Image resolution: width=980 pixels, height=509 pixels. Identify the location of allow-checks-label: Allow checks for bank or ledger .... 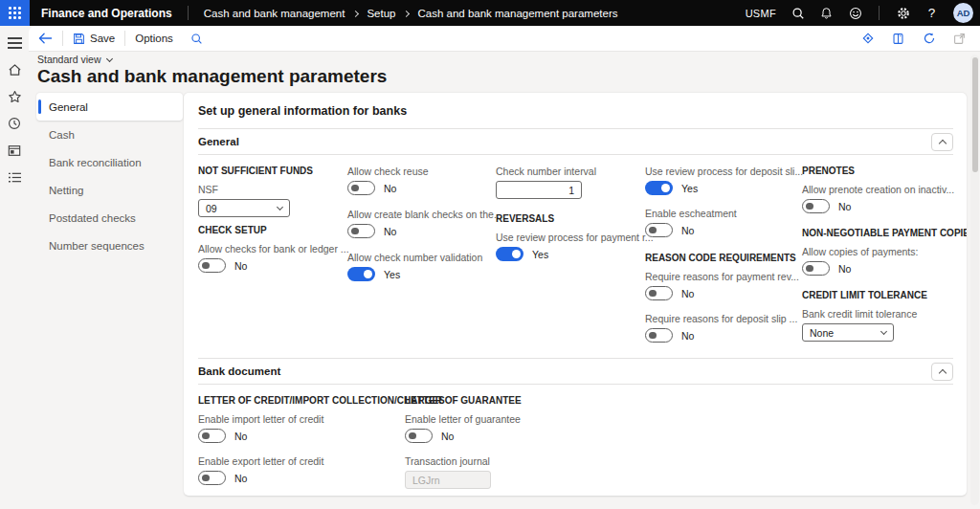
(273, 249).